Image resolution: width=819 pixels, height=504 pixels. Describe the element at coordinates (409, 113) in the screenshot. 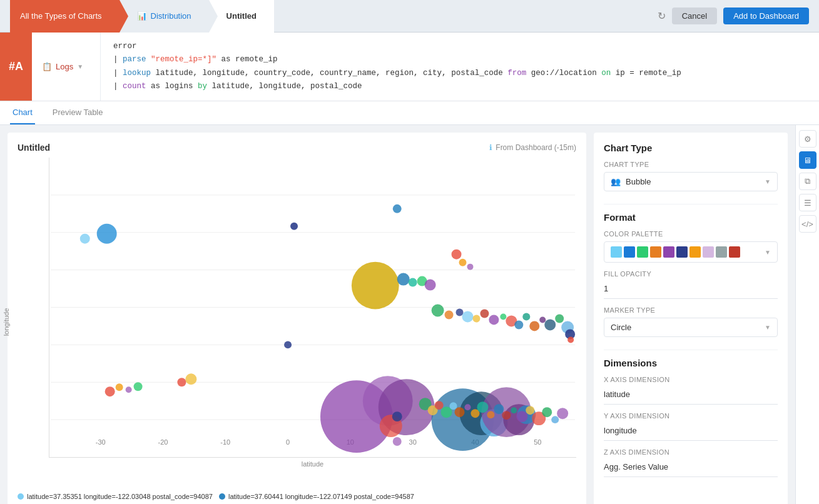

I see `tabs-bar: Chart Preview Table` at that location.